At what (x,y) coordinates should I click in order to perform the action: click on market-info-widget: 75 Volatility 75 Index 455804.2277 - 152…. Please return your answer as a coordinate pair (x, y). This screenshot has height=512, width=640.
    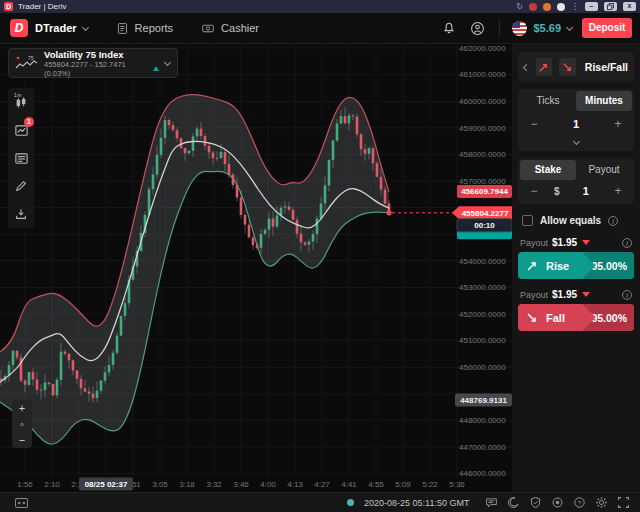
    Looking at the image, I should click on (93, 63).